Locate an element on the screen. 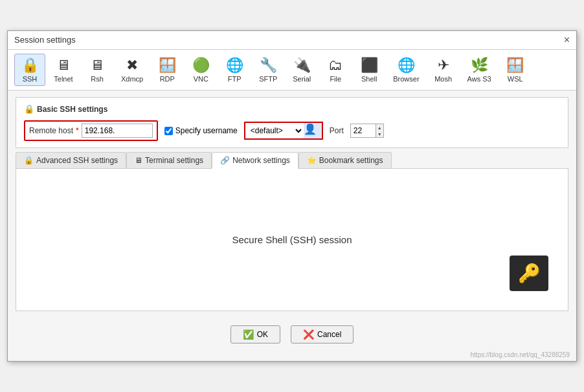  window-title: Session settings is located at coordinates (45, 40).